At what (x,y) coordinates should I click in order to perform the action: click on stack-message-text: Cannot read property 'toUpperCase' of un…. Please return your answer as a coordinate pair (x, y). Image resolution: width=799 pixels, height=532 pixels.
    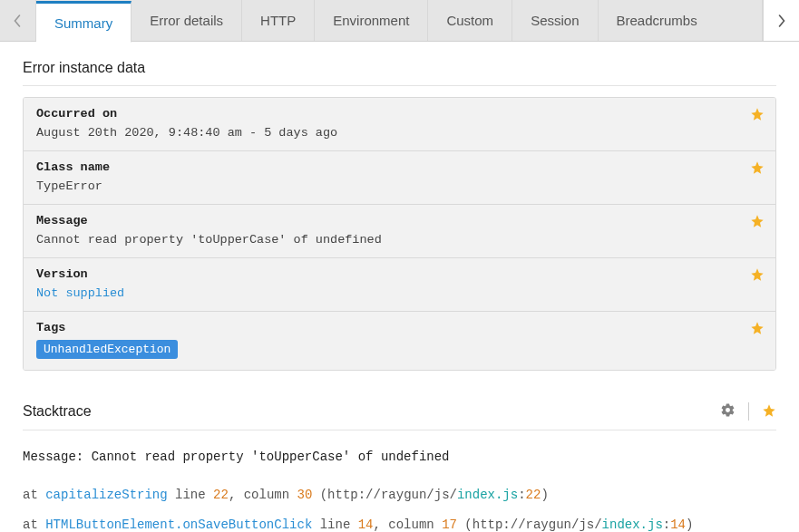
    Looking at the image, I should click on (270, 457).